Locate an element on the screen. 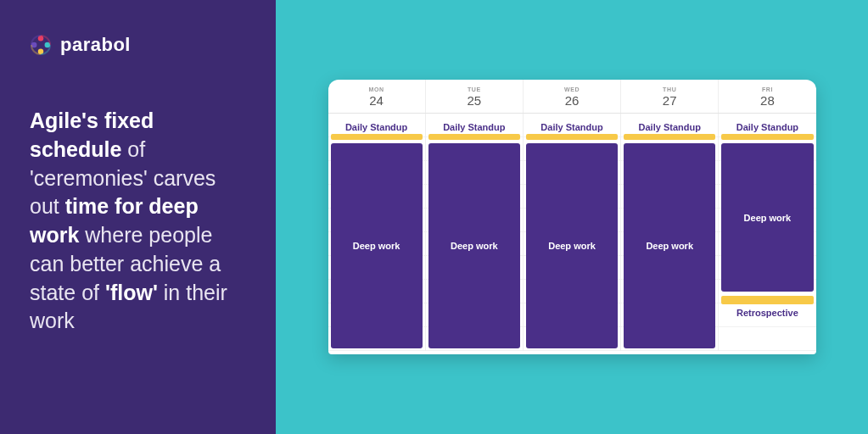 The width and height of the screenshot is (868, 434). parabol-logo-icon is located at coordinates (41, 45).